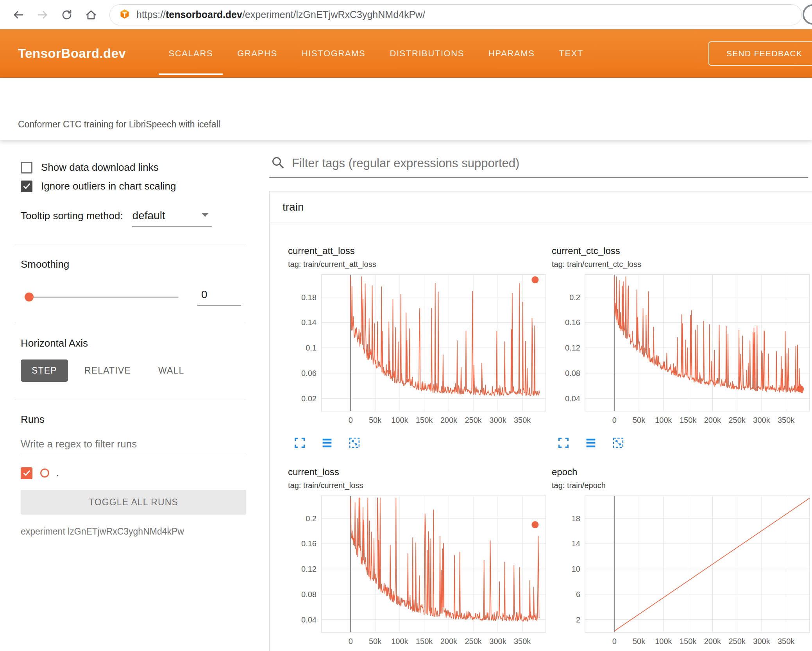 The image size is (812, 651). Describe the element at coordinates (72, 54) in the screenshot. I see `brand-title: TensorBoard.dev` at that location.